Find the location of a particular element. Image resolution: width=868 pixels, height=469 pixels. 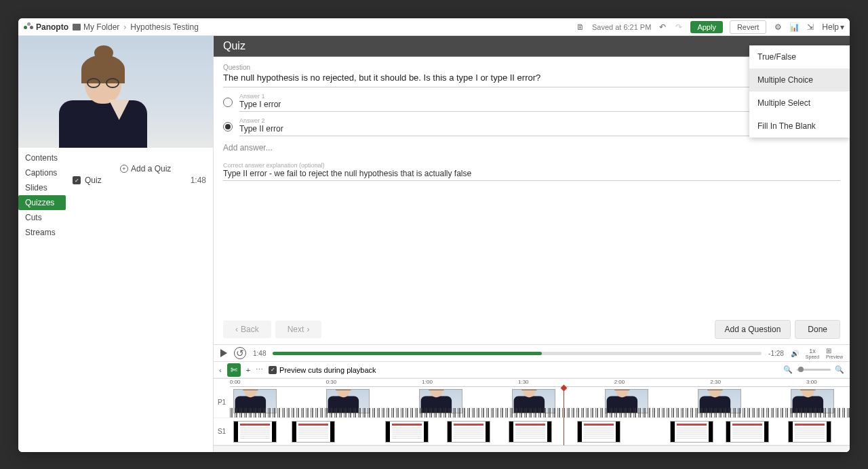

folder-icon is located at coordinates (77, 27).